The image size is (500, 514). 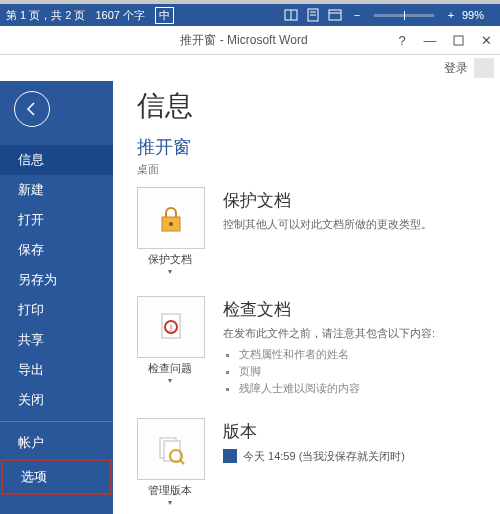 I want to click on manage-versions-button: 管理版本 ▾, so click(x=170, y=462).